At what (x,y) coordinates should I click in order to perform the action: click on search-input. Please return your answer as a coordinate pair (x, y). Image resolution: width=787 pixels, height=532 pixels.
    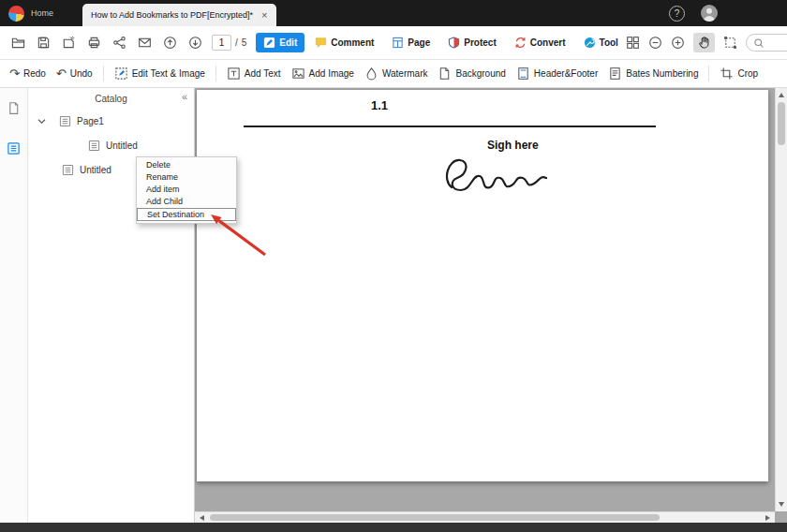
    Looking at the image, I should click on (778, 43).